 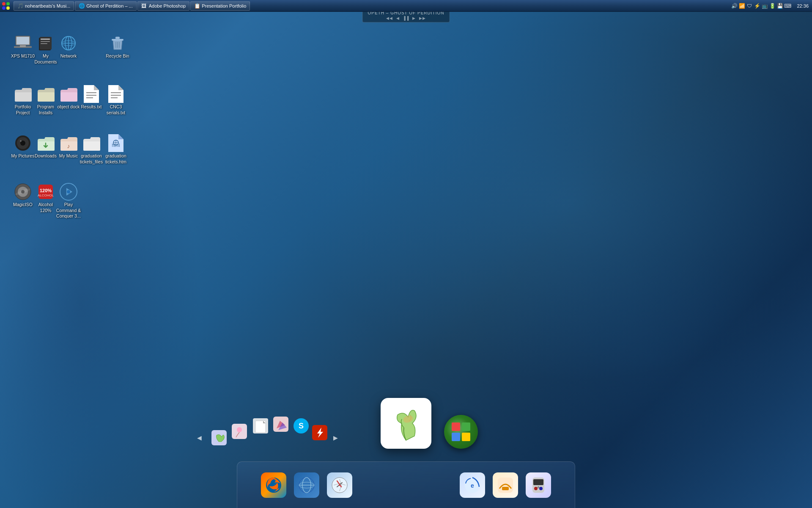 What do you see at coordinates (69, 211) in the screenshot?
I see `play-cnc3-label: Play Command & Conquer 3...` at bounding box center [69, 211].